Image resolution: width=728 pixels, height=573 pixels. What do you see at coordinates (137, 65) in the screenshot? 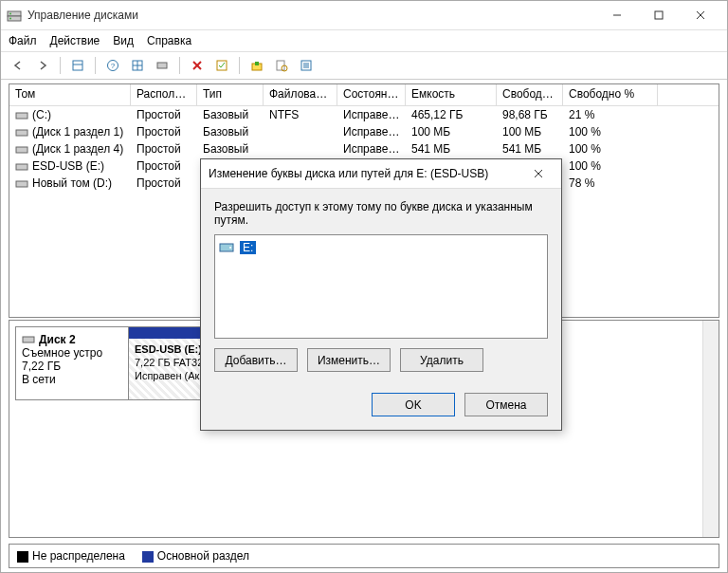
I see `toolbar-grid-button` at bounding box center [137, 65].